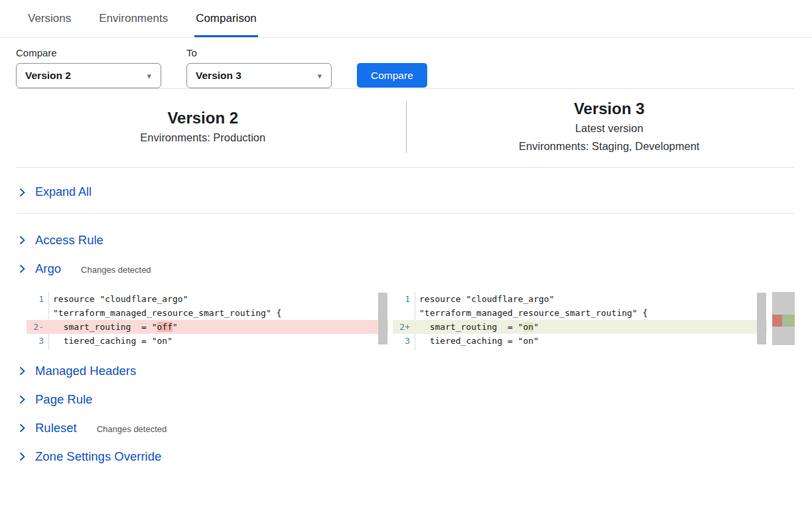 This screenshot has width=812, height=523. What do you see at coordinates (38, 327) in the screenshot?
I see `line-number: 2-` at bounding box center [38, 327].